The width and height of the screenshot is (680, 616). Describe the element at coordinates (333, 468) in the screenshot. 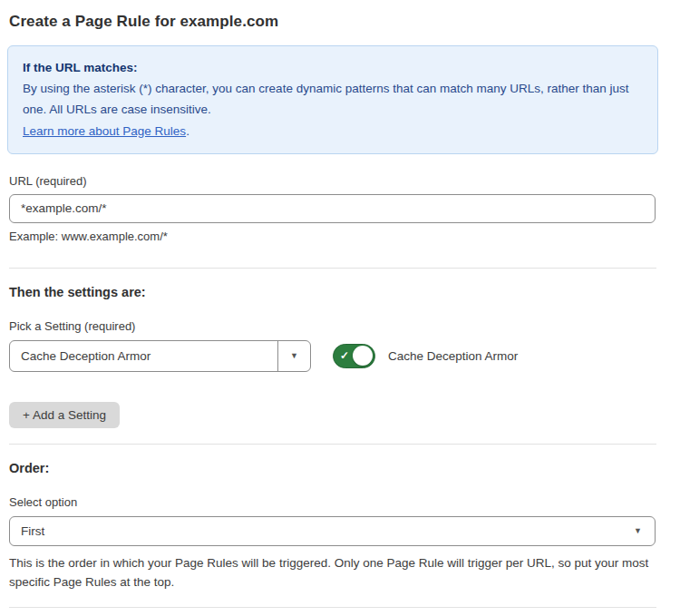

I see `order-section-heading: Order:` at that location.